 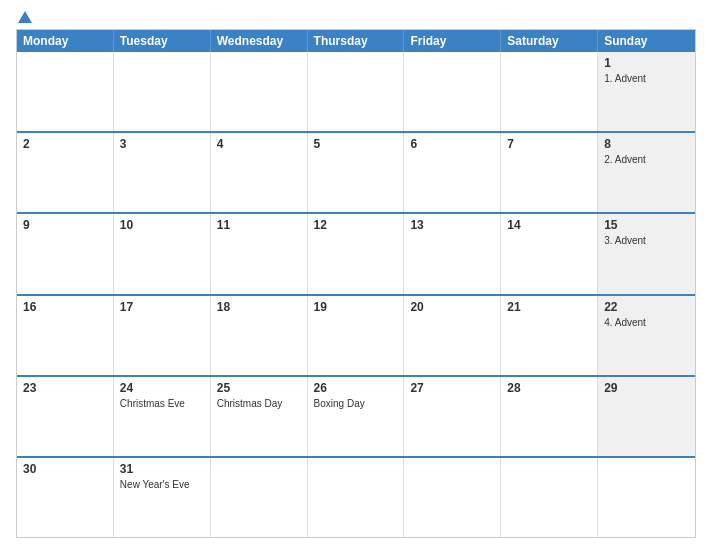 What do you see at coordinates (646, 172) in the screenshot?
I see `calendar-cell-8: 82. Advent` at bounding box center [646, 172].